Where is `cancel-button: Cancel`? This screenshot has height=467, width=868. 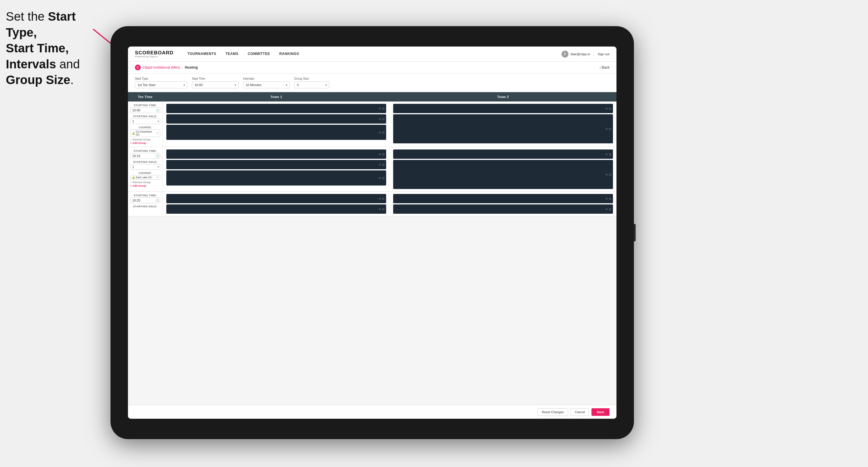 cancel-button: Cancel is located at coordinates (580, 412).